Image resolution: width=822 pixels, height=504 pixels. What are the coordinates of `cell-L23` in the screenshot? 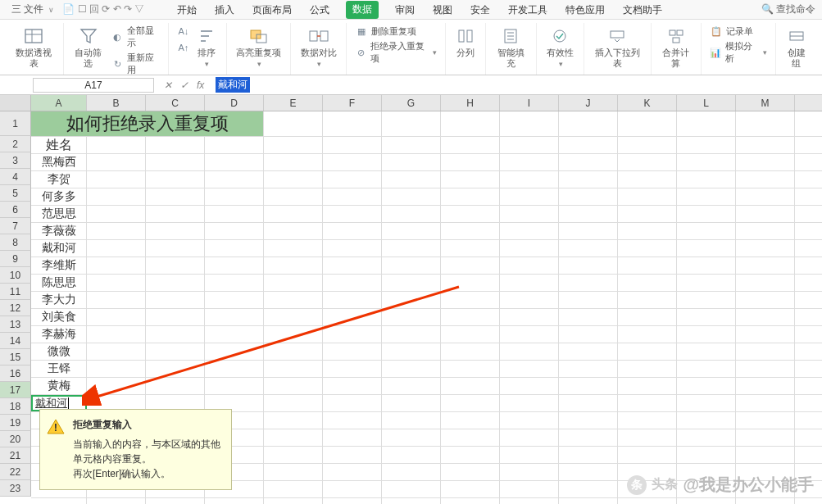 It's located at (706, 502).